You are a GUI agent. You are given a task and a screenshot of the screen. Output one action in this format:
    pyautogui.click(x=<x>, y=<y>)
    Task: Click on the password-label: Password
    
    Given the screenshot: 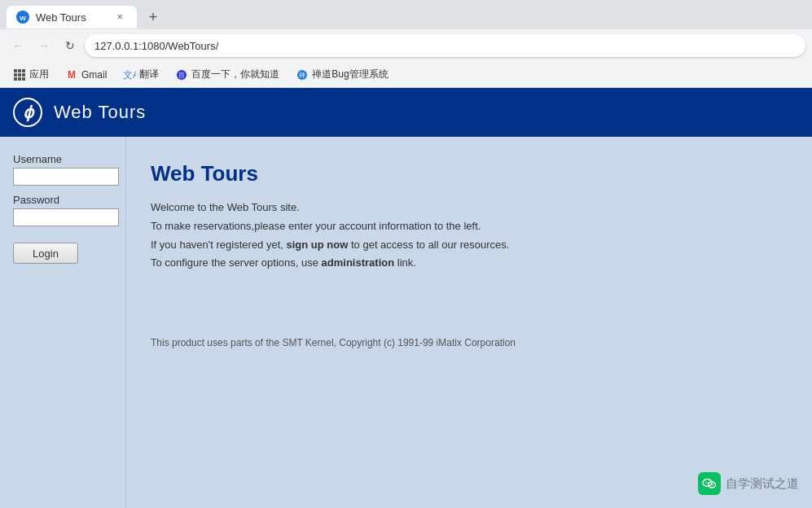 What is the action you would take?
    pyautogui.click(x=63, y=200)
    